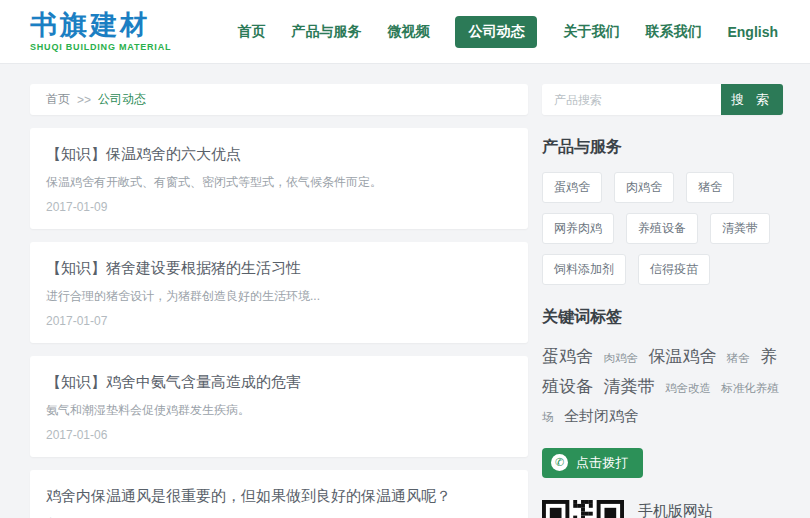 The height and width of the screenshot is (518, 810). What do you see at coordinates (740, 228) in the screenshot?
I see `product-tag: 清粪带` at bounding box center [740, 228].